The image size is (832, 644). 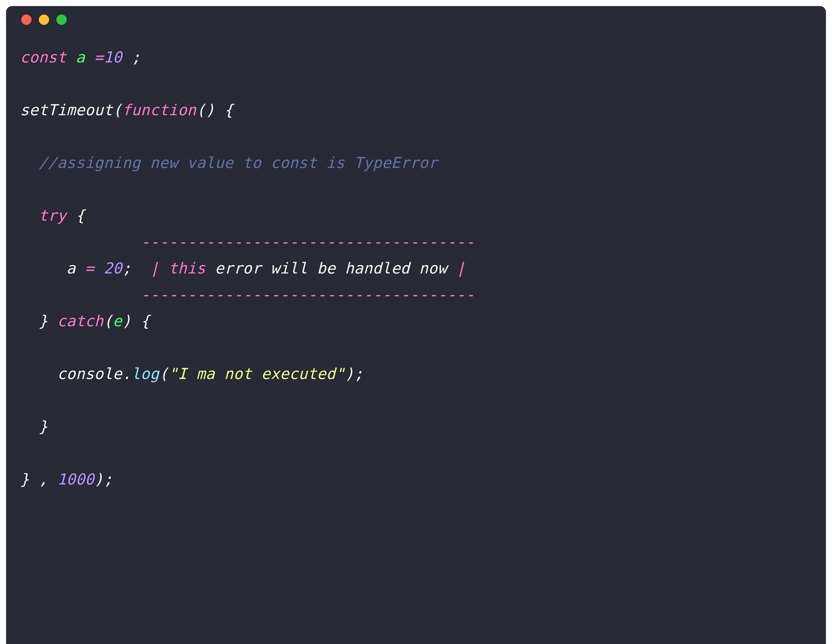 I want to click on minimize-icon, so click(x=44, y=20).